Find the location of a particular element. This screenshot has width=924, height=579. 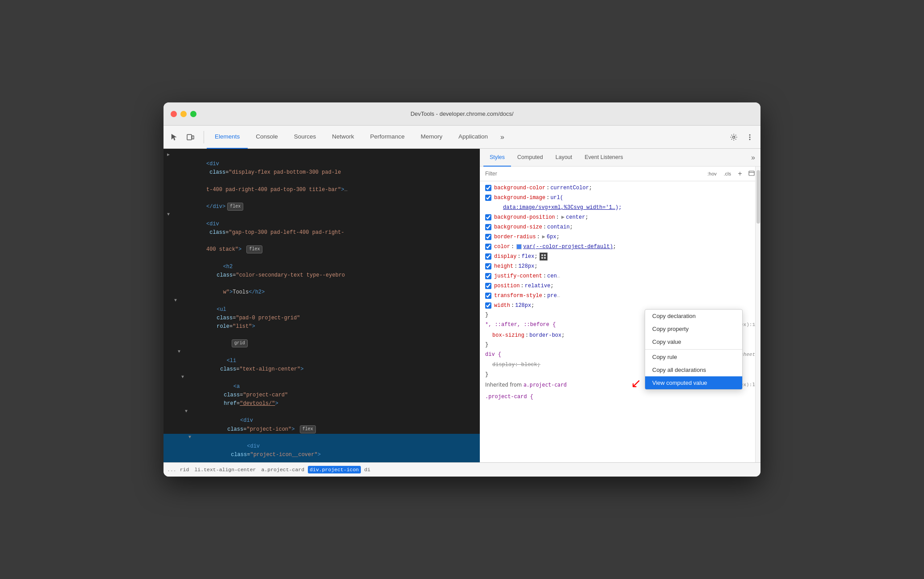

style-row: data:image/svg+xml,%3Csvg_width='1… ); is located at coordinates (620, 208).